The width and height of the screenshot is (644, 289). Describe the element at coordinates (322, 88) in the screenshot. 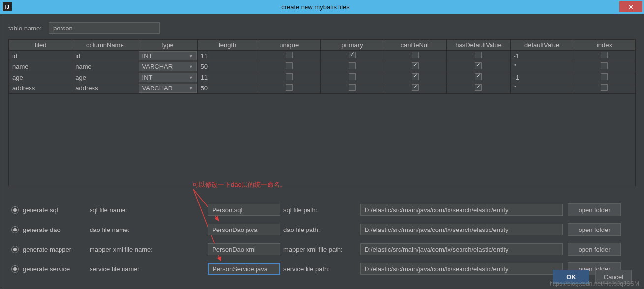

I see `table-row: addressaddressVARCHAR▼50''` at that location.